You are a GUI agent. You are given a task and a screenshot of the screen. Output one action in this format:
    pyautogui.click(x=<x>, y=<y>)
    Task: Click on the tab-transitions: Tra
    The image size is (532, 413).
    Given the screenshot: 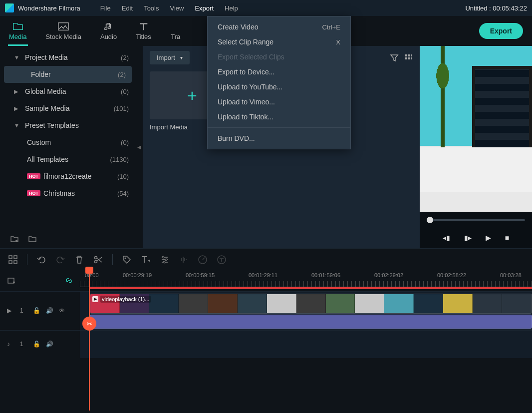 What is the action you would take?
    pyautogui.click(x=176, y=31)
    